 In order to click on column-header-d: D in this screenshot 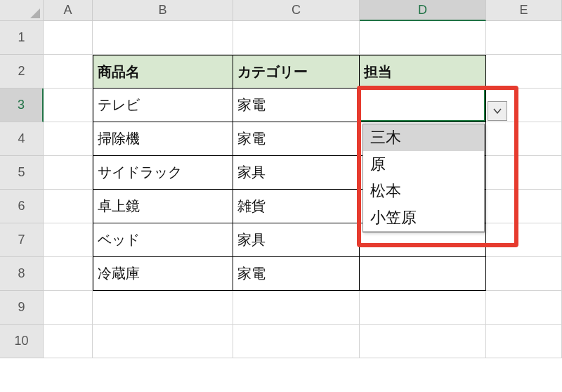, I will do `click(423, 11)`.